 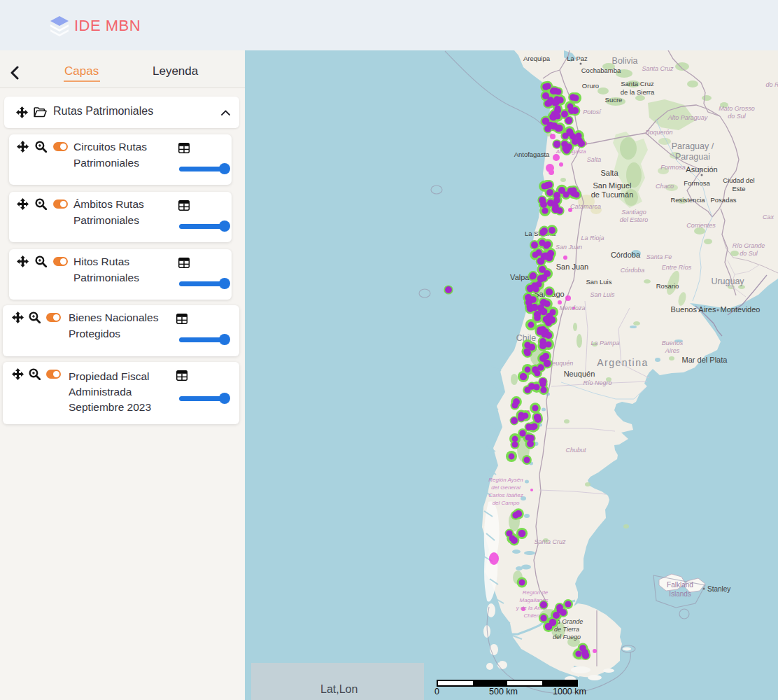 I want to click on svg-text: Buenos, so click(x=673, y=343).